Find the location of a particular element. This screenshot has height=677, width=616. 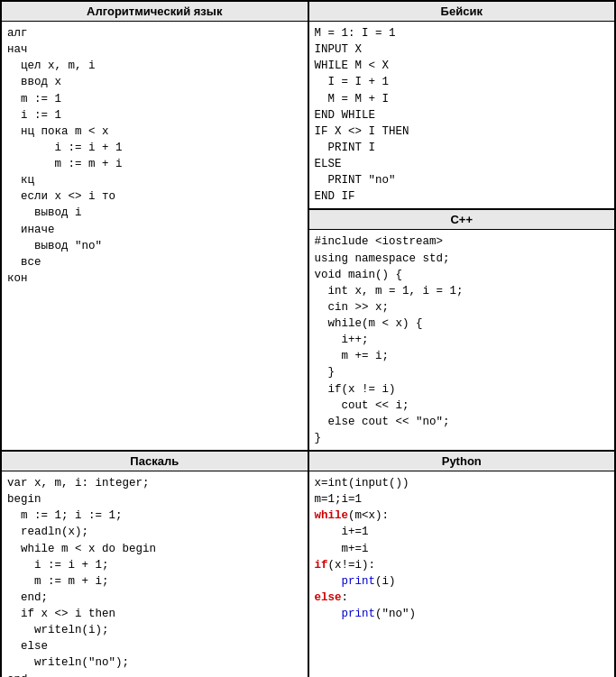

alg-header: Алгоритмический язык is located at coordinates (155, 12).